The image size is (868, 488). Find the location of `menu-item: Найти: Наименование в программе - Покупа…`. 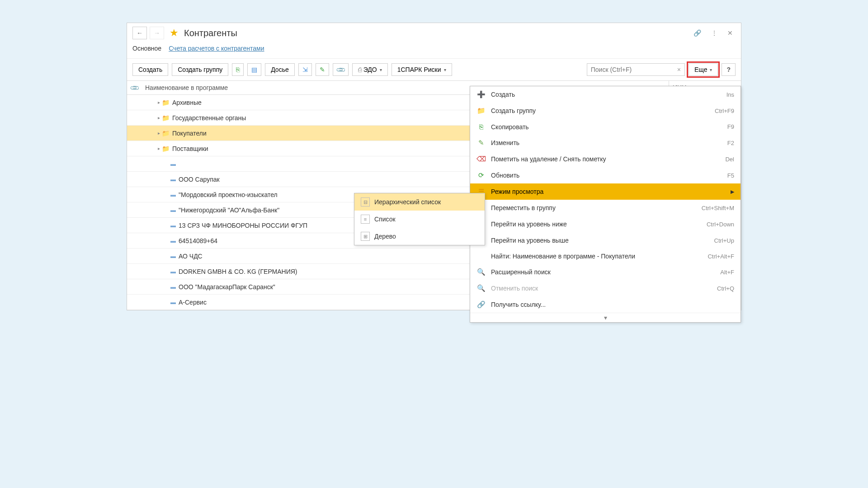

menu-item: Найти: Наименование в программе - Покупа… is located at coordinates (605, 256).